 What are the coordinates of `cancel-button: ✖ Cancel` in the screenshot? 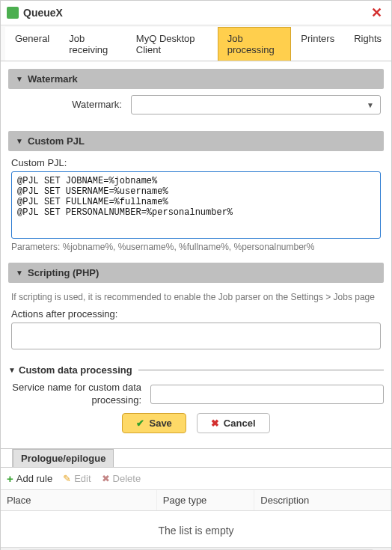 It's located at (233, 424).